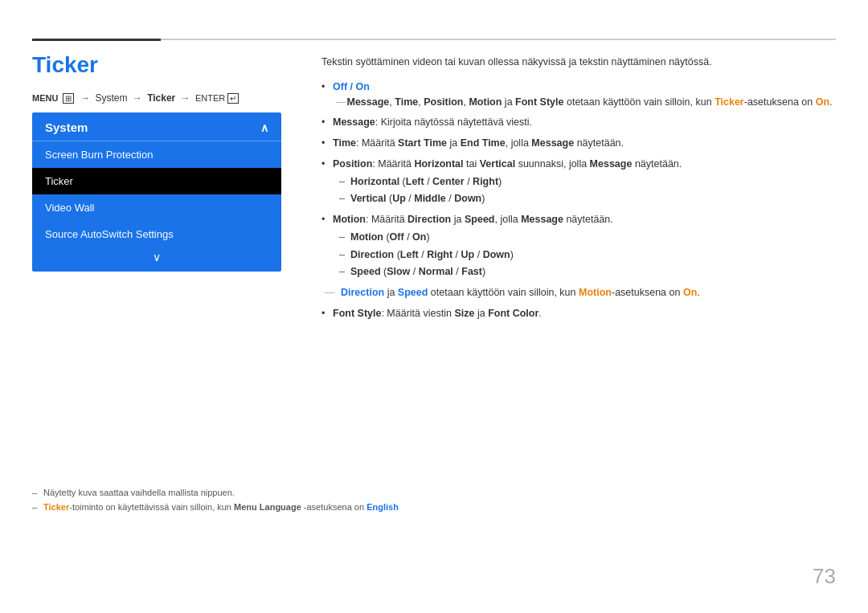 The width and height of the screenshot is (868, 613). What do you see at coordinates (68, 98) in the screenshot?
I see `menu-icon: ⊞` at bounding box center [68, 98].